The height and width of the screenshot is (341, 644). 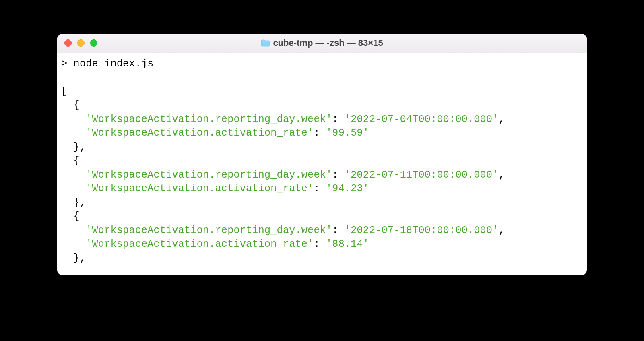 What do you see at coordinates (422, 175) in the screenshot?
I see `json-value: '2022-07-11T00:00:00.000'` at bounding box center [422, 175].